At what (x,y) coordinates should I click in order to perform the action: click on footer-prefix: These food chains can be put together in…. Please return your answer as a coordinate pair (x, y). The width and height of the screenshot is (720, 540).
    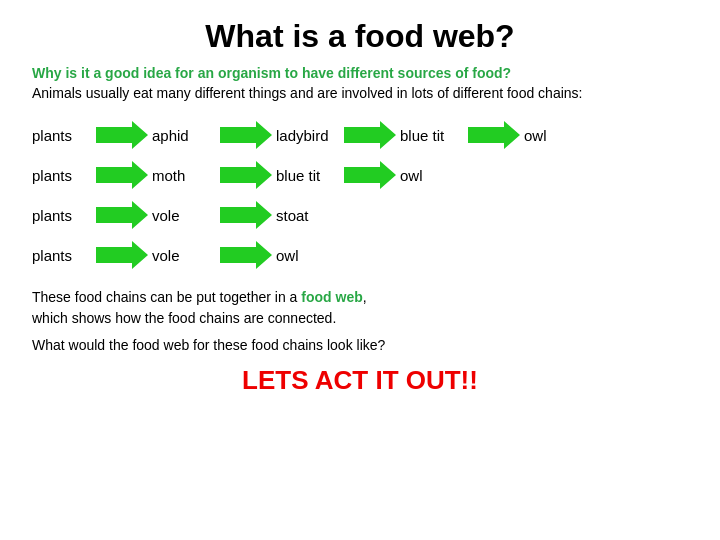
    Looking at the image, I should click on (166, 297).